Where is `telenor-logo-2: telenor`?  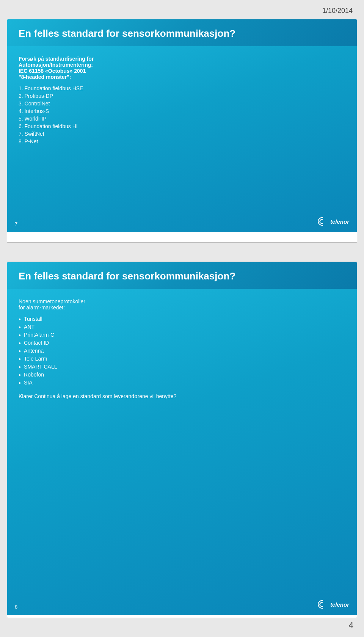
telenor-logo-2: telenor is located at coordinates (333, 604).